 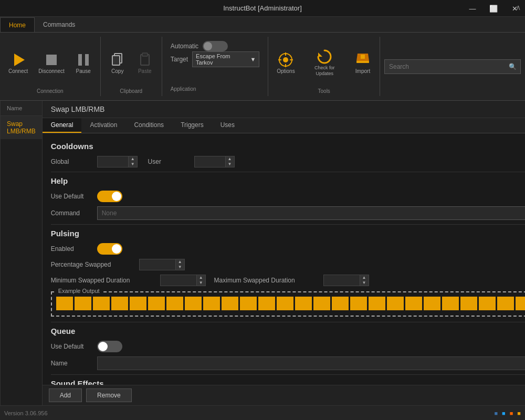 I want to click on percentage-down-btn: ▼, so click(x=180, y=267).